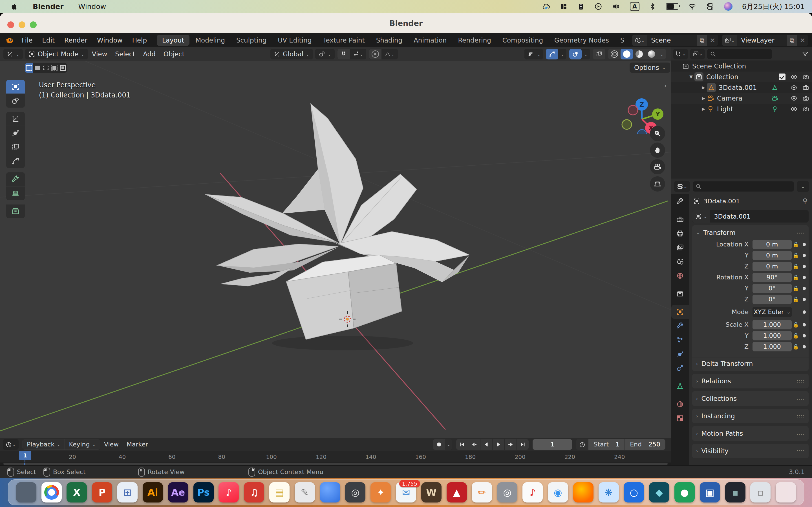  Describe the element at coordinates (76, 40) in the screenshot. I see `topbar-menu-render: Render` at that location.